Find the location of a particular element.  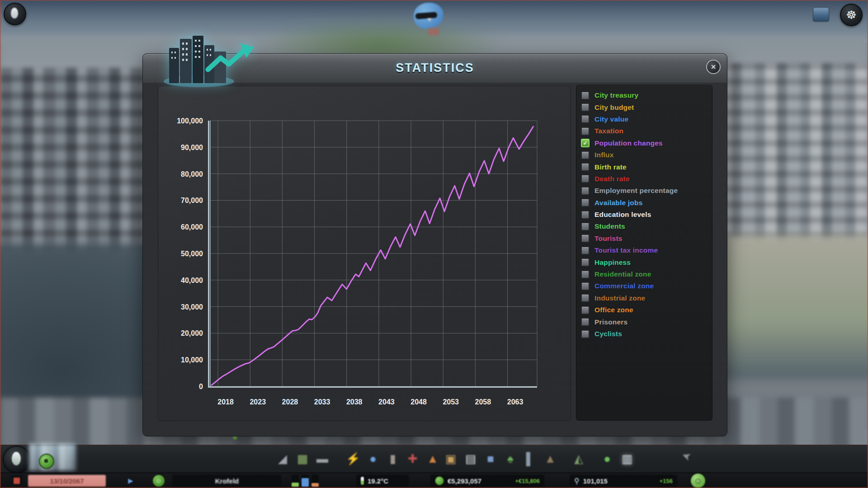

checkbox-population-changes: ✓ is located at coordinates (585, 143).